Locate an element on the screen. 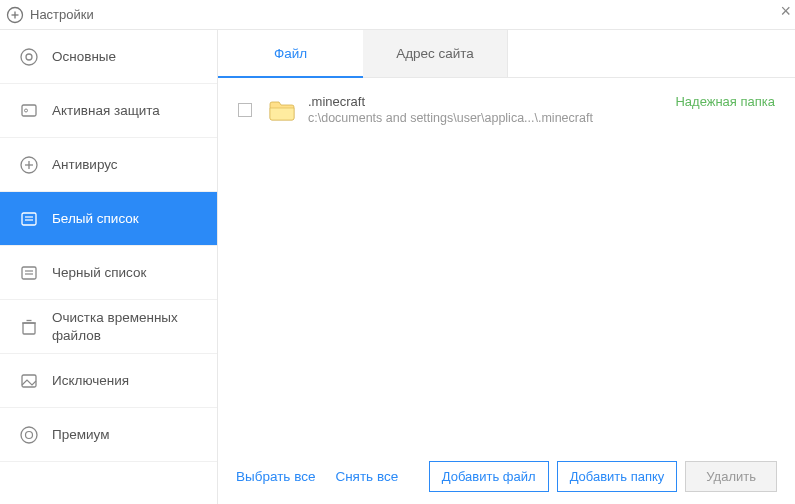 This screenshot has width=795, height=504. sidebar-item-label: Антивирус is located at coordinates (85, 164).